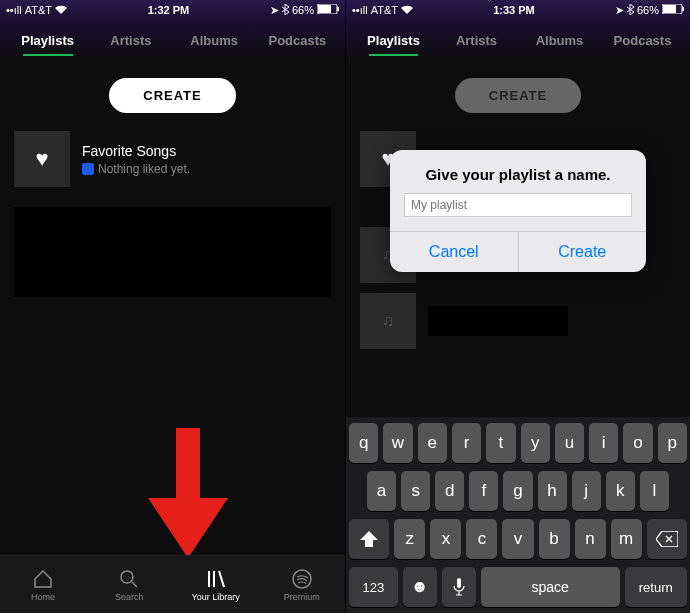 The height and width of the screenshot is (613, 690). Describe the element at coordinates (364, 443) in the screenshot. I see `key-q: q` at that location.